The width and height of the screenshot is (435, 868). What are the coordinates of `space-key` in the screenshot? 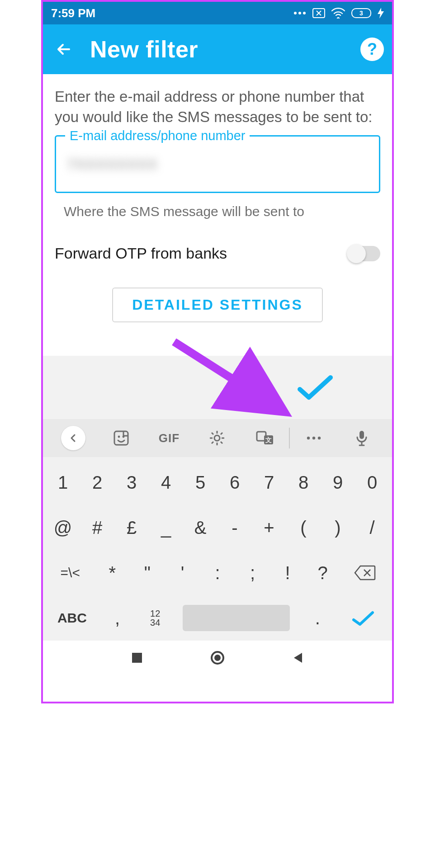 It's located at (236, 618).